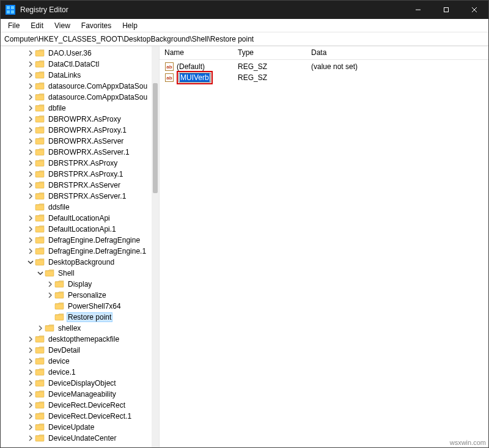 This screenshot has height=448, width=489. Describe the element at coordinates (83, 163) in the screenshot. I see `tree-item-label: DBRSTPRX.AsProxy` at that location.